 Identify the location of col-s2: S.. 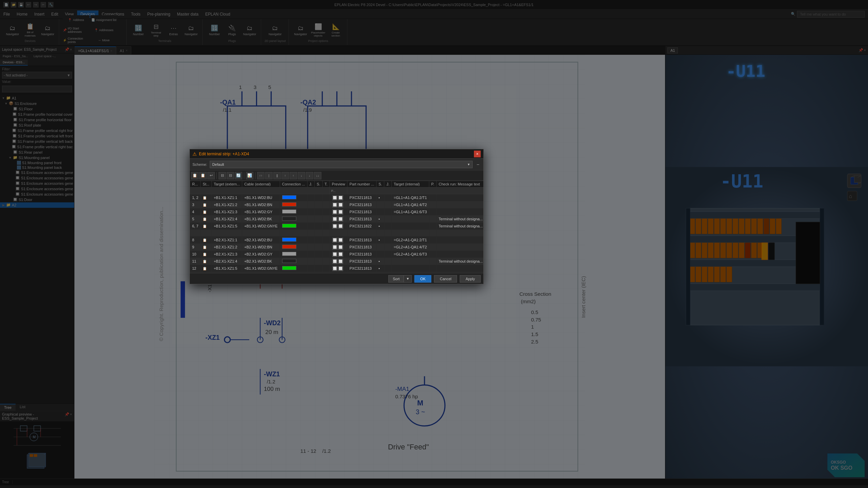
(380, 184).